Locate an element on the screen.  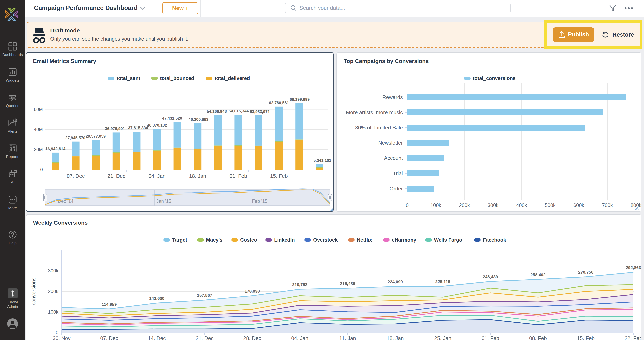
svg-text: total_conversions is located at coordinates (494, 78).